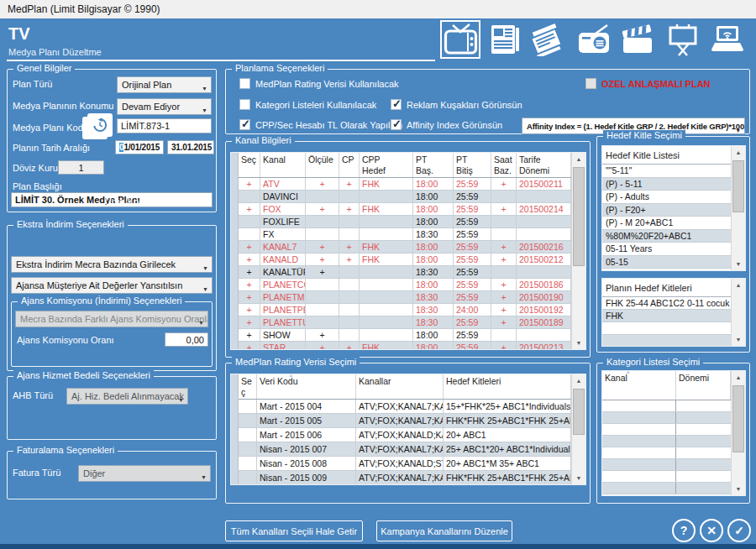 The width and height of the screenshot is (756, 549). Describe the element at coordinates (81, 168) in the screenshot. I see `exchange-rate-field: 1` at that location.